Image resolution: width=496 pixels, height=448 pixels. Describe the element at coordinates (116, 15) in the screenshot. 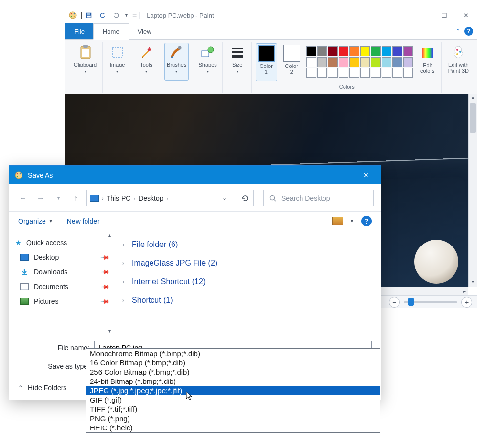

I see `redo-icon` at that location.